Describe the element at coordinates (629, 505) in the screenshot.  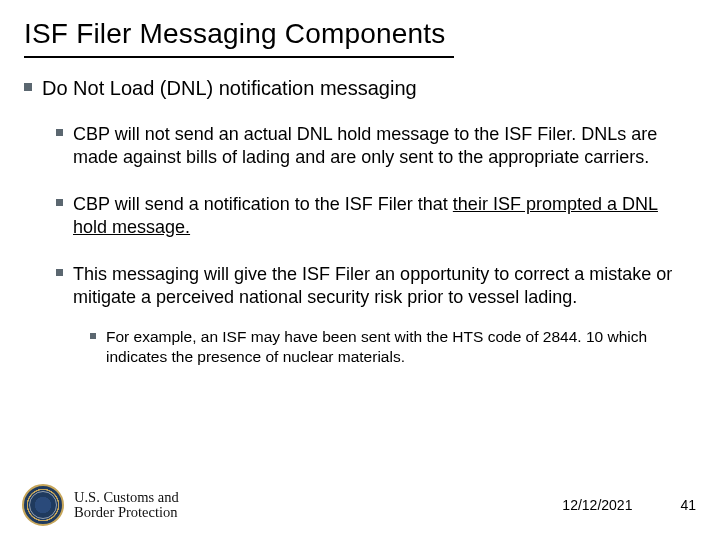
I see `footer-meta: 12/12/2021 41` at that location.